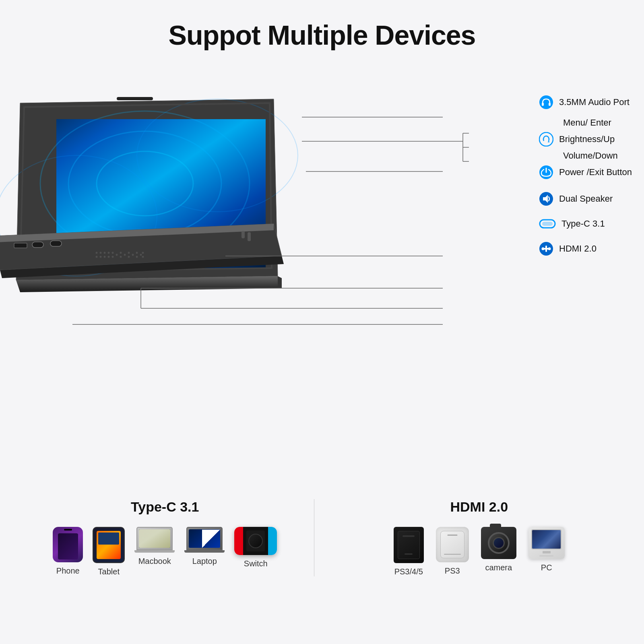  I want to click on callout-volume: Volume/Down, so click(597, 156).